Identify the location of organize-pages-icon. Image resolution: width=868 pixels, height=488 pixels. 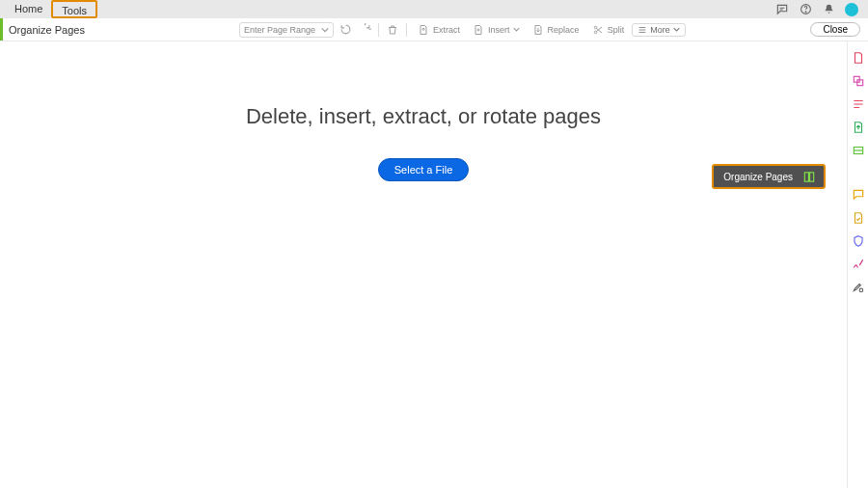
(809, 176).